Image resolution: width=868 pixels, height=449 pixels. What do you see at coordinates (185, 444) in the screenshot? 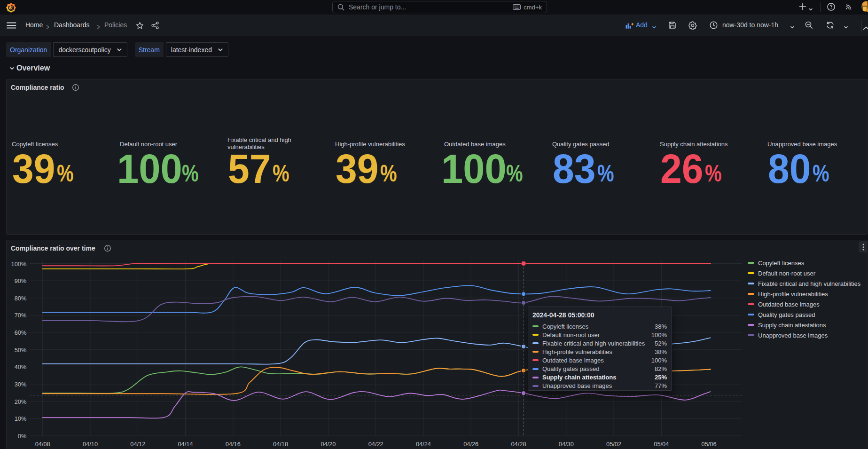
I see `svg-text: 04/14` at bounding box center [185, 444].